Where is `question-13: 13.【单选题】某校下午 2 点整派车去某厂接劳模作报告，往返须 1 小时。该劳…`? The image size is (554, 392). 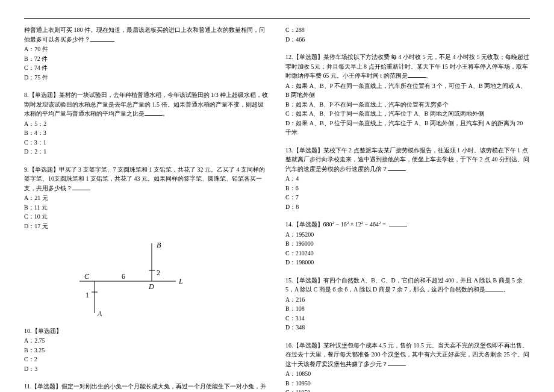 question-13: 13.【单选题】某校下午 2 点整派车去某厂接劳模作报告，往返须 1 小时。该劳… is located at coordinates (408, 179).